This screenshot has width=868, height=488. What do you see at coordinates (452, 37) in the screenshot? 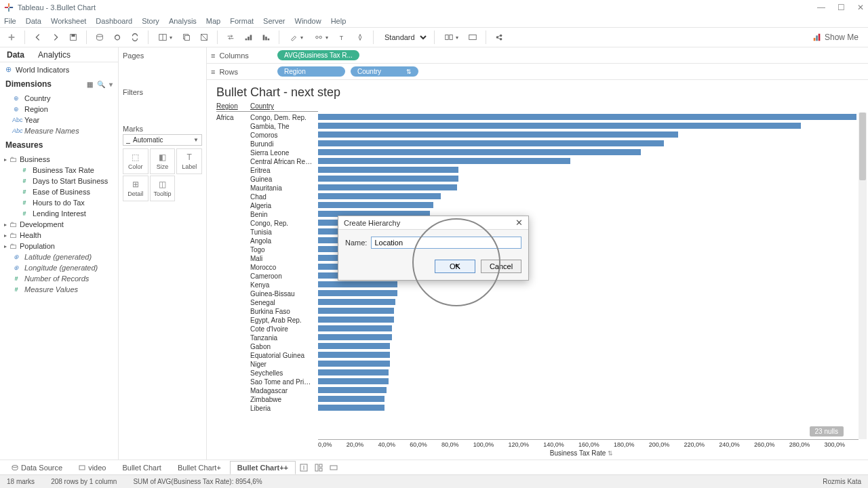
I see `show-hide-cards-button: ▾` at bounding box center [452, 37].